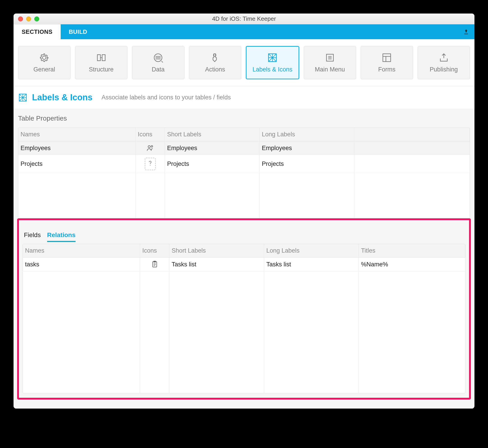 The image size is (488, 448). What do you see at coordinates (387, 69) in the screenshot?
I see `nav-label: Forms` at bounding box center [387, 69].